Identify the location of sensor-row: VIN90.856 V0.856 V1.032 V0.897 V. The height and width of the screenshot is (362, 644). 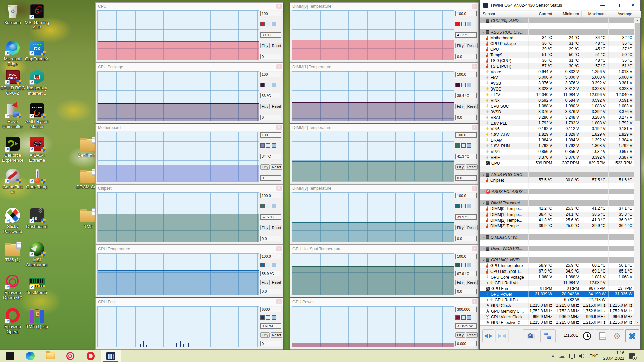
(557, 152).